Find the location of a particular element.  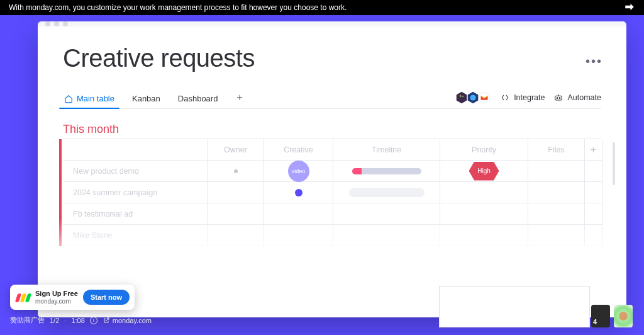

board-title: Creative requests is located at coordinates (332, 58).